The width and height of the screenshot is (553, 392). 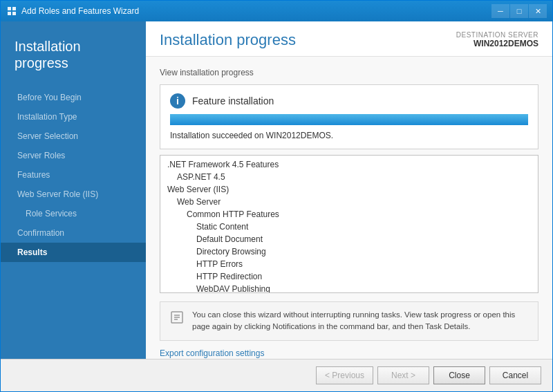 What do you see at coordinates (349, 165) in the screenshot?
I see `list-item: .NET Framework 4.5 Features` at bounding box center [349, 165].